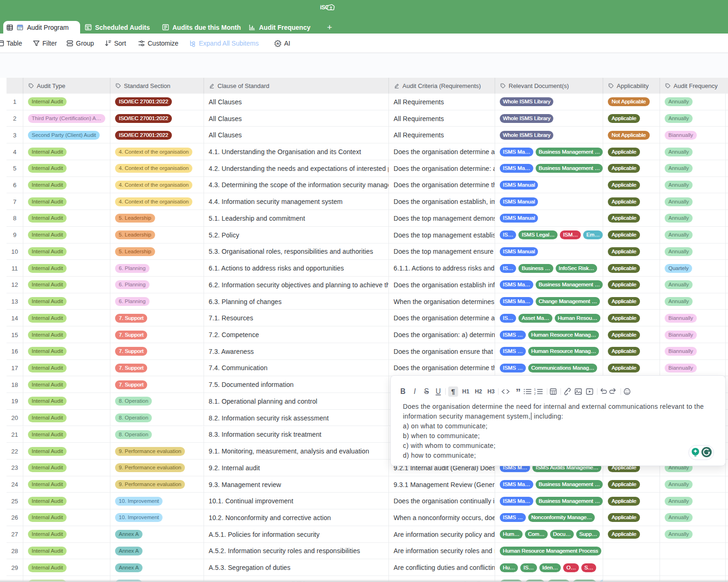  Describe the element at coordinates (278, 43) in the screenshot. I see `svg-text: AI` at that location.